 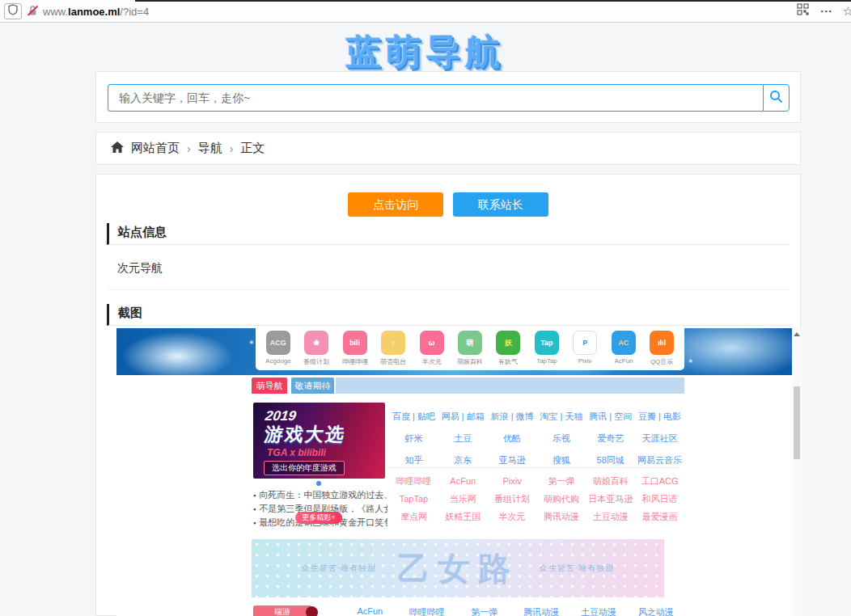 What do you see at coordinates (414, 417) in the screenshot?
I see `blue-link: 百度 | 贴吧` at bounding box center [414, 417].